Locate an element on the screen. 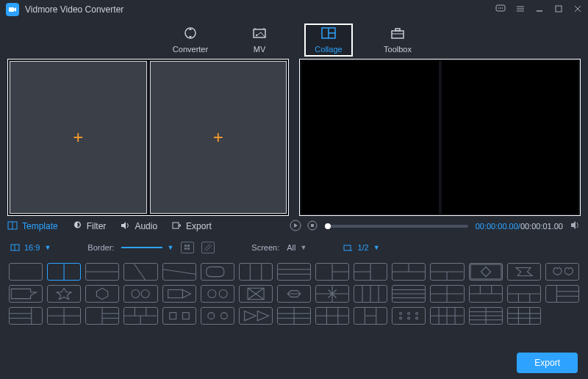  template-icon is located at coordinates (12, 226).